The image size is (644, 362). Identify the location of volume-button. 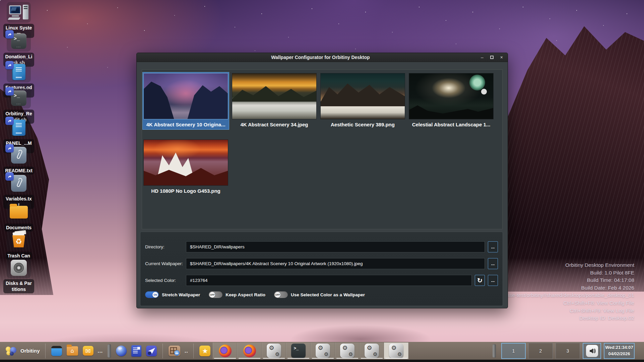
(592, 351).